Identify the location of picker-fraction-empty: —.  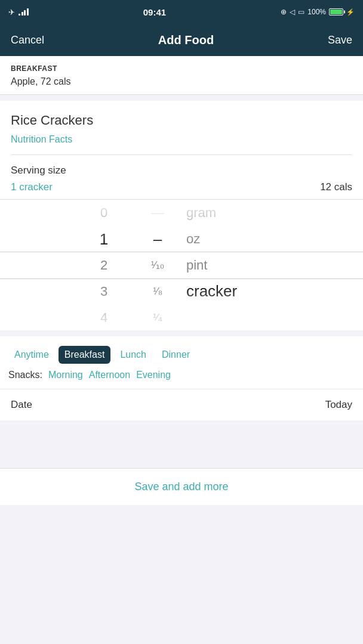
(158, 213).